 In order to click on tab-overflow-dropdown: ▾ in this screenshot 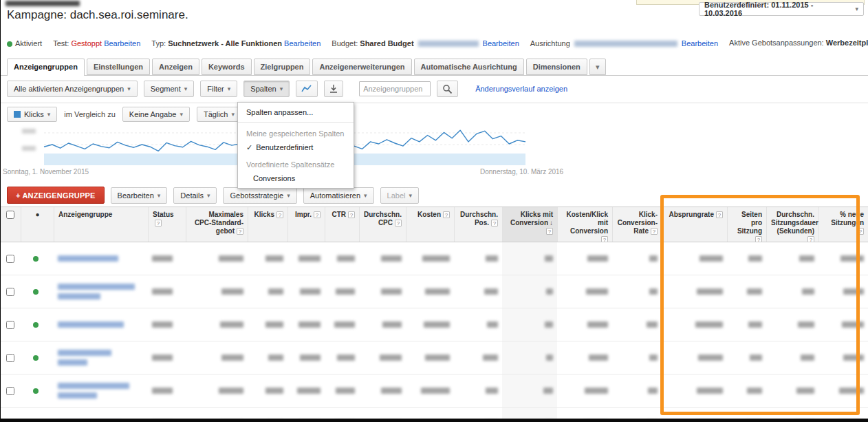, I will do `click(598, 67)`.